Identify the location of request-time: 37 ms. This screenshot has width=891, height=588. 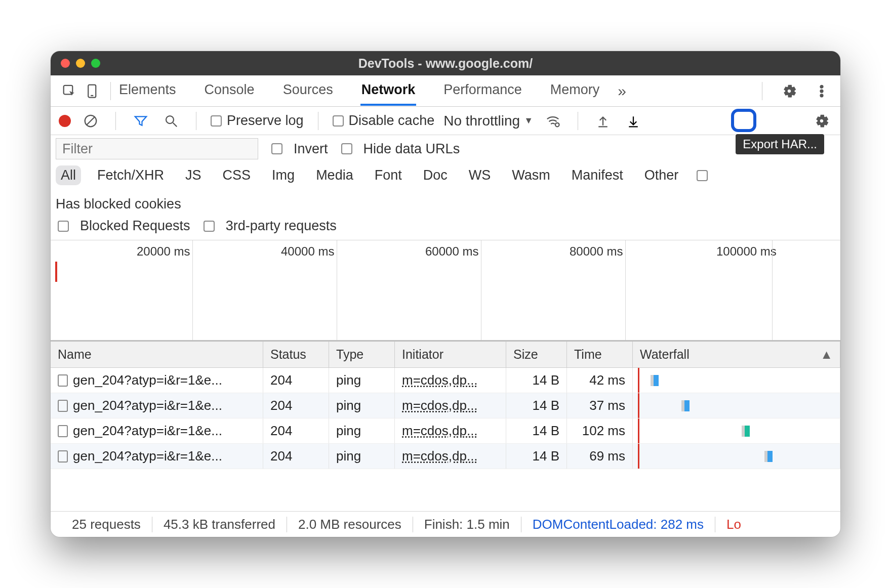
(600, 406).